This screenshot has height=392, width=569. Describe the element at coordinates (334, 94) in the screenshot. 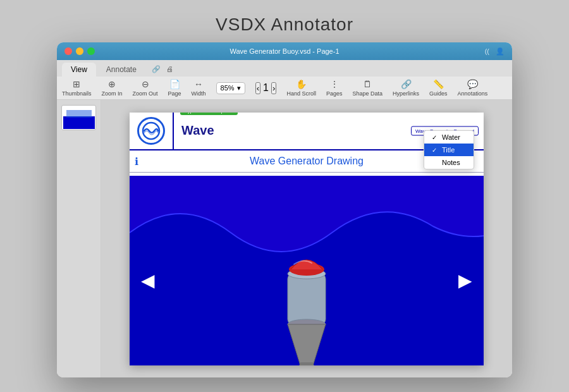

I see `pages-label: Pages` at that location.